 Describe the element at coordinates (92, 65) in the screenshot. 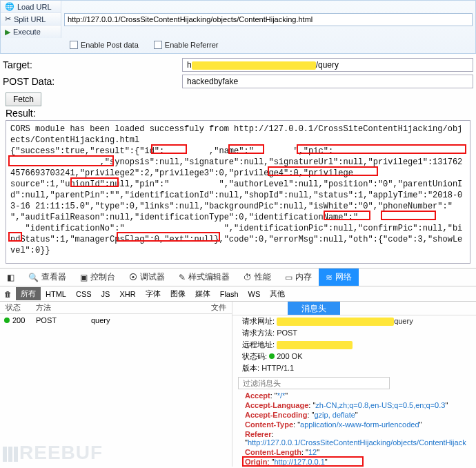

I see `target-label: Target:` at that location.